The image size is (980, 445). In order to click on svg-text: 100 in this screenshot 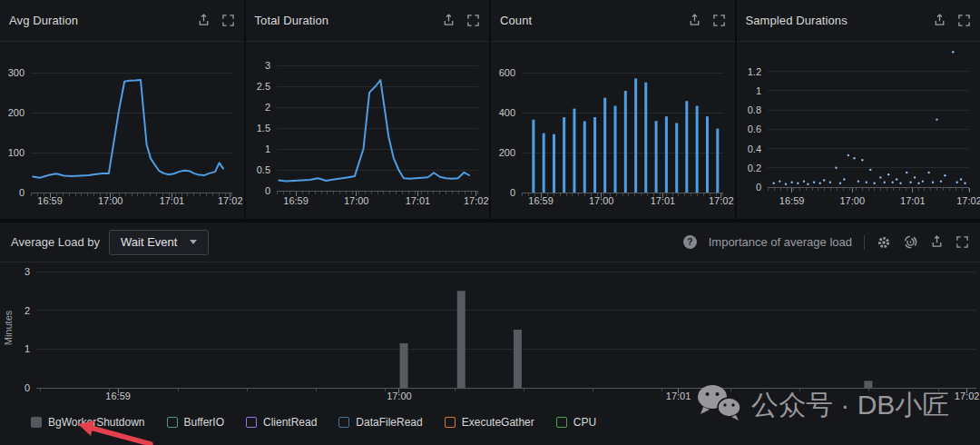, I will do `click(16, 153)`.